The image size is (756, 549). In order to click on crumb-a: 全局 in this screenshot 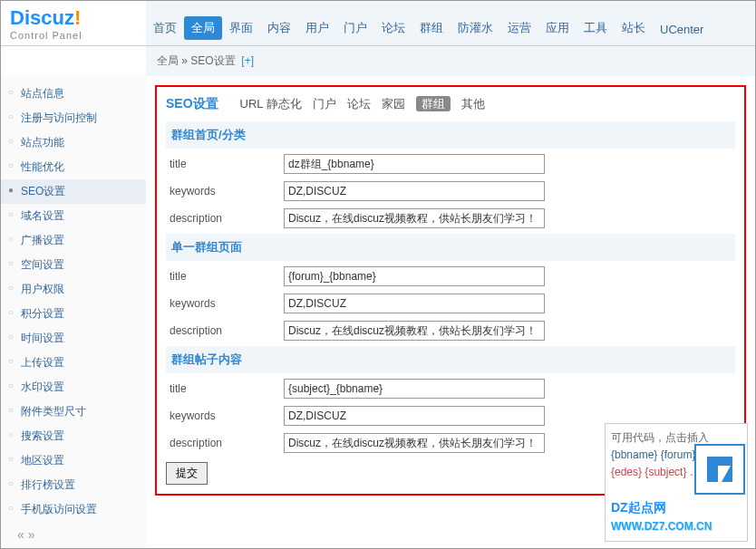, I will do `click(168, 61)`.